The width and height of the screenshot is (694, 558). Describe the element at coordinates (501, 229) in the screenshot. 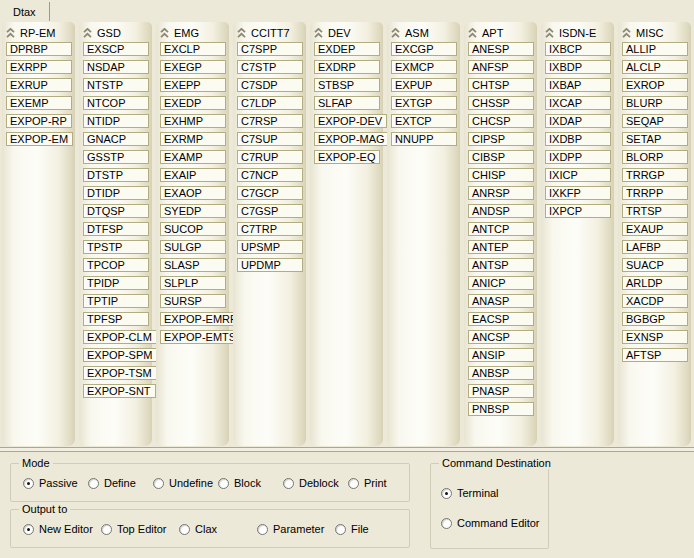

I see `command-button-antcp: ANTCP` at that location.